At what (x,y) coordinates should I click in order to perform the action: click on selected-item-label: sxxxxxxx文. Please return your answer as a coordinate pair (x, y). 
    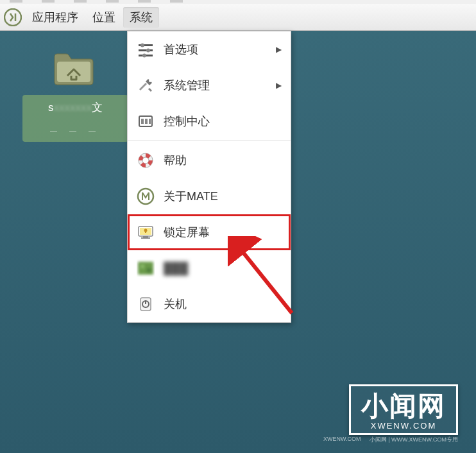
    Looking at the image, I should click on (76, 108).